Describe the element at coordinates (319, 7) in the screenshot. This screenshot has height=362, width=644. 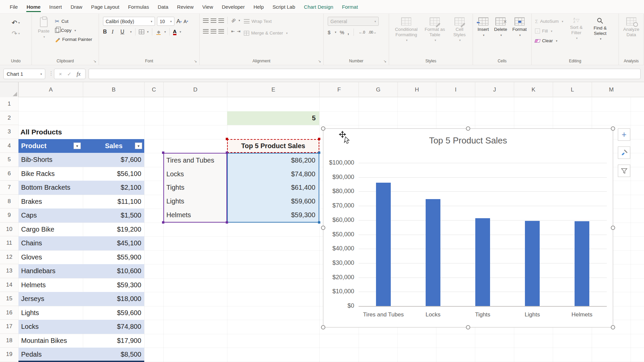
I see `menu-tab-chart-design: Chart Design` at that location.